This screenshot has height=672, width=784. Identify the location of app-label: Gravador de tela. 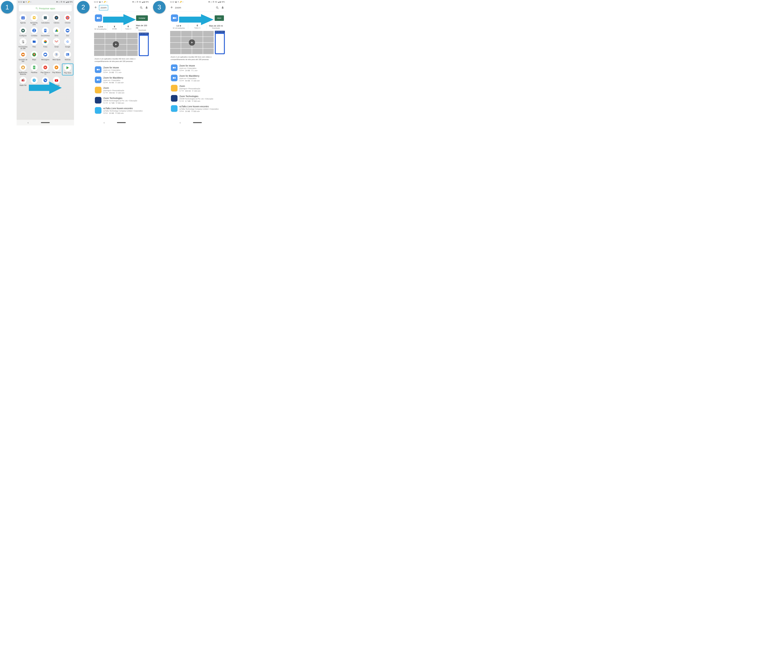
(23, 61).